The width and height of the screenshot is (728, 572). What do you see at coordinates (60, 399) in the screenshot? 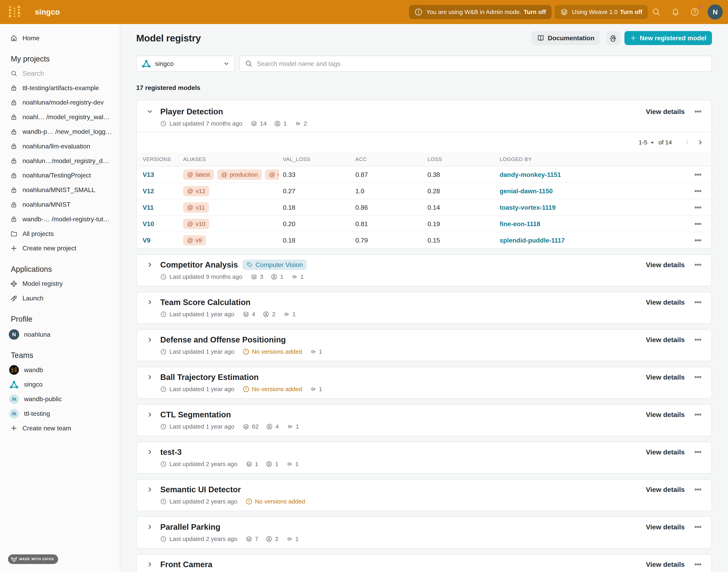
I see `sidebar-item-team-wandb-public: wandb-public` at bounding box center [60, 399].